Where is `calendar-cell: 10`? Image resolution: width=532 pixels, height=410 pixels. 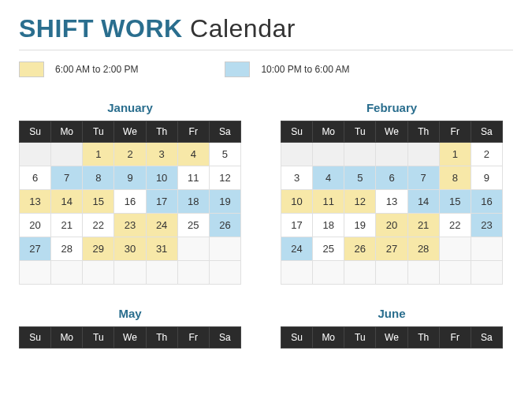
calendar-cell: 10 is located at coordinates (297, 202).